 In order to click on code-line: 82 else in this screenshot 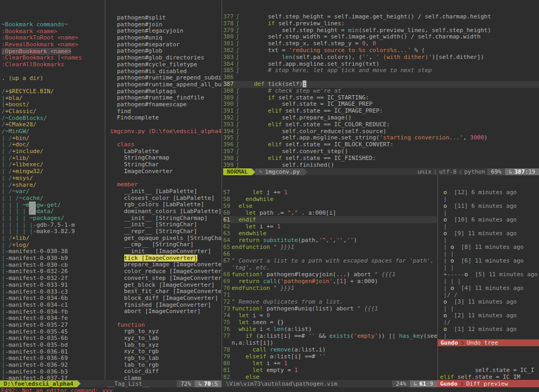, I will do `click(330, 377)`.